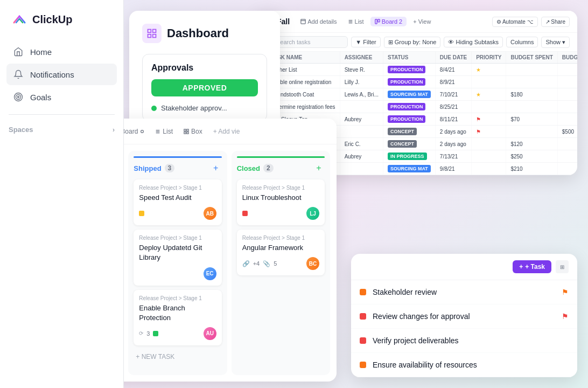  I want to click on task-title: Angular Framework, so click(281, 248).